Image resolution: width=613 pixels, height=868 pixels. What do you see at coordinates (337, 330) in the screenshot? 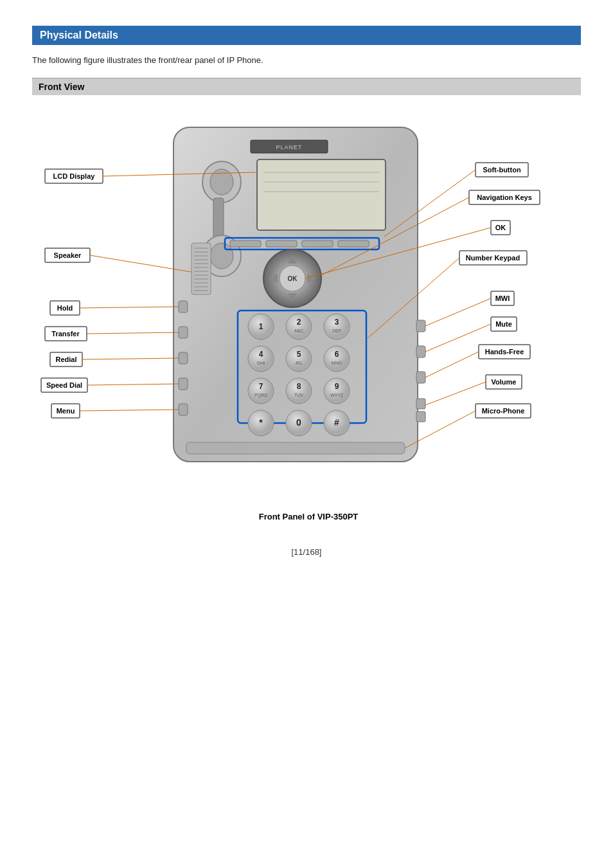
I see `svg-text: DEF` at bounding box center [337, 330].